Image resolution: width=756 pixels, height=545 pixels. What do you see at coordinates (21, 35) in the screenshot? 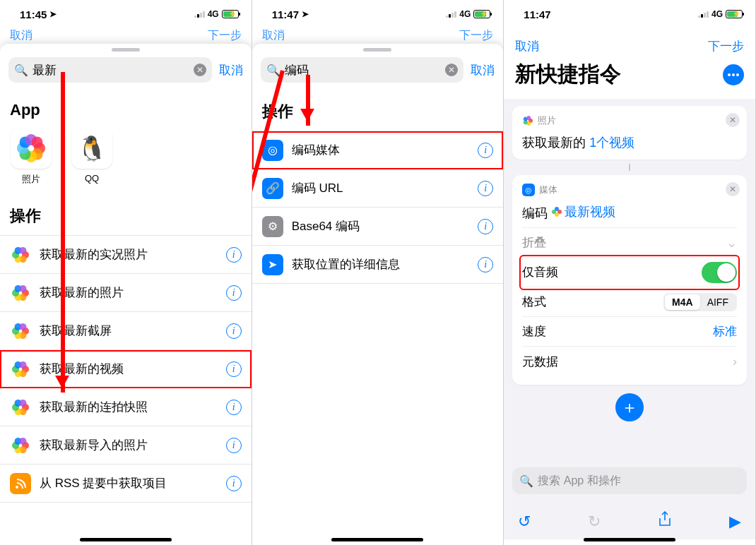
I see `bg-cancel: 取消` at bounding box center [21, 35].